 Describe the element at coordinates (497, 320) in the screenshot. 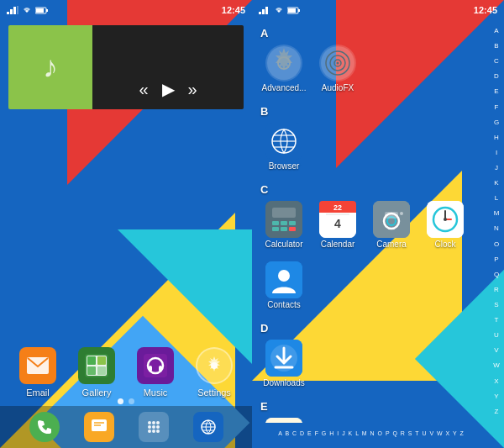

I see `alpha-t: T` at that location.